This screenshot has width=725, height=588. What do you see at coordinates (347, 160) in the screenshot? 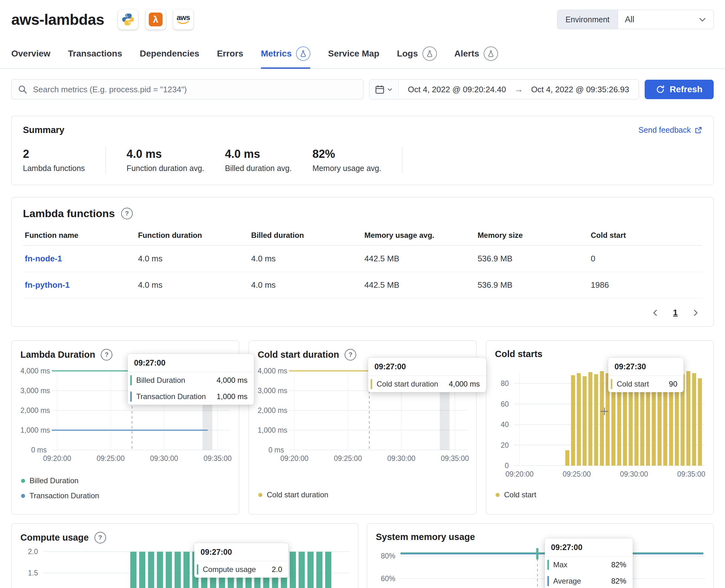
I see `stat-memory-usage: 82% Memory usage avg.` at bounding box center [347, 160].